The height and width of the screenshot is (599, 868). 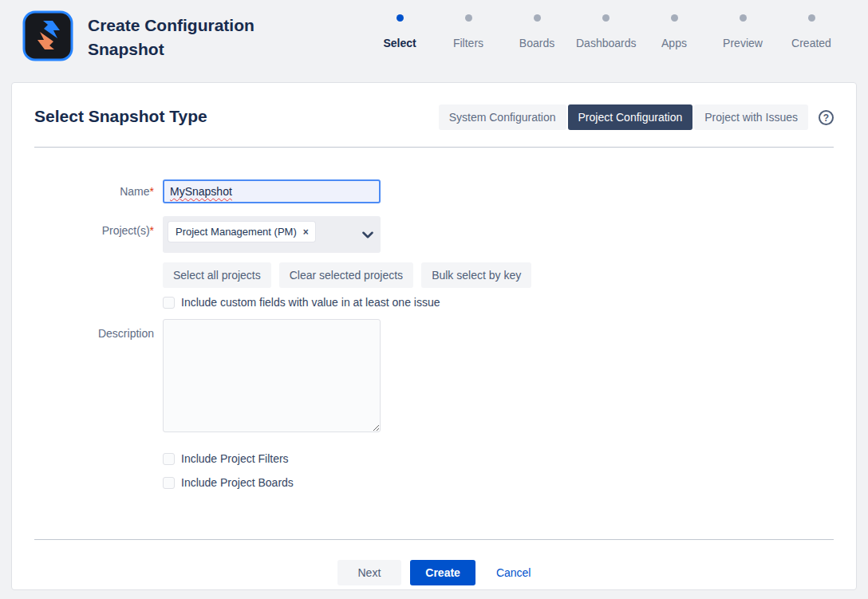 I want to click on include-project-boards-label: Include Project Boards, so click(x=238, y=483).